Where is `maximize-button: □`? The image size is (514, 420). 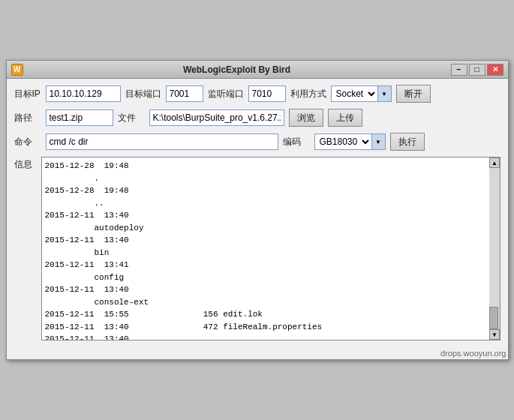
maximize-button: □ is located at coordinates (477, 70).